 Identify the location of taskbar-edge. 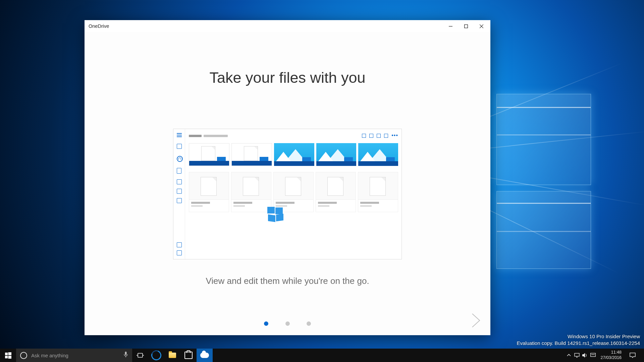
(156, 355).